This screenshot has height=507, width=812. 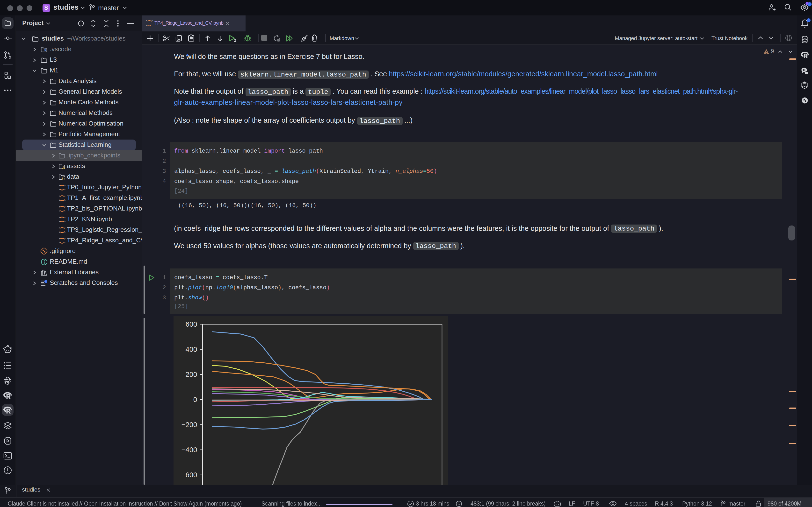 What do you see at coordinates (189, 450) in the screenshot?
I see `svg-text: −400` at bounding box center [189, 450].